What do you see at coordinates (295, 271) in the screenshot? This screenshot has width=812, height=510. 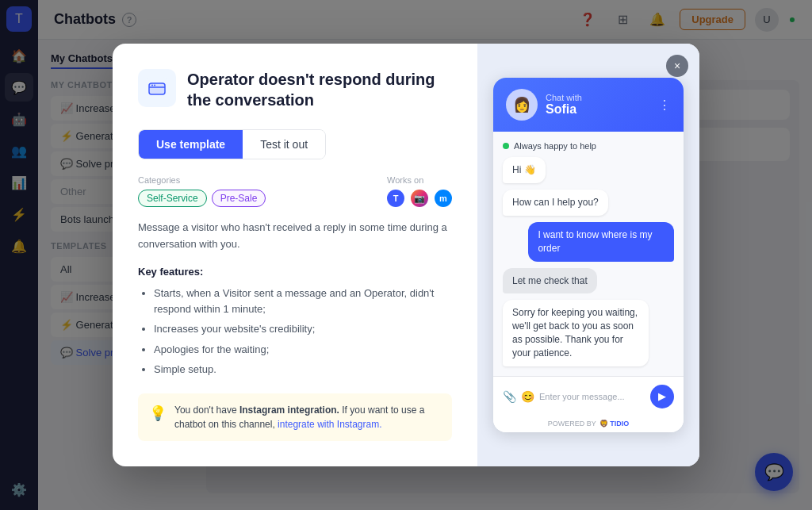 I see `key-features-title: Key features:` at bounding box center [295, 271].